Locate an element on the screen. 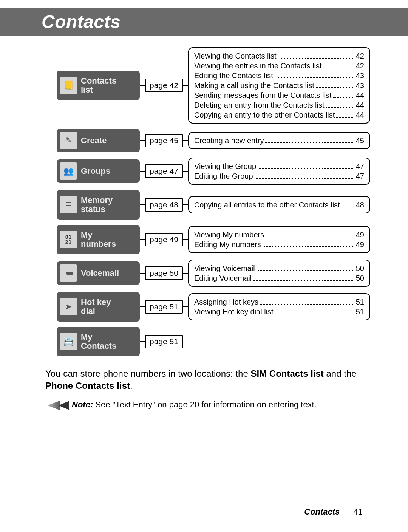  note-arrow-icon is located at coordinates (59, 405).